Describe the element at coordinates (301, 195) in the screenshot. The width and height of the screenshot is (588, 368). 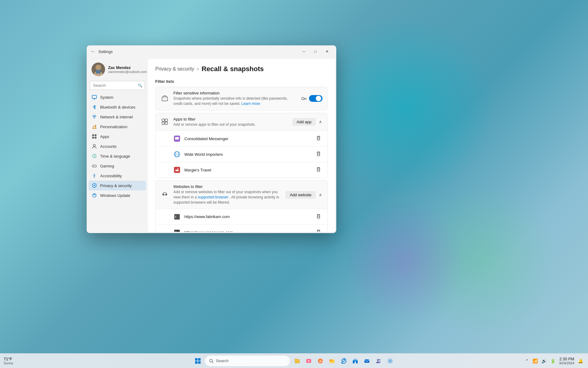
I see `add-website-button: Add website` at that location.